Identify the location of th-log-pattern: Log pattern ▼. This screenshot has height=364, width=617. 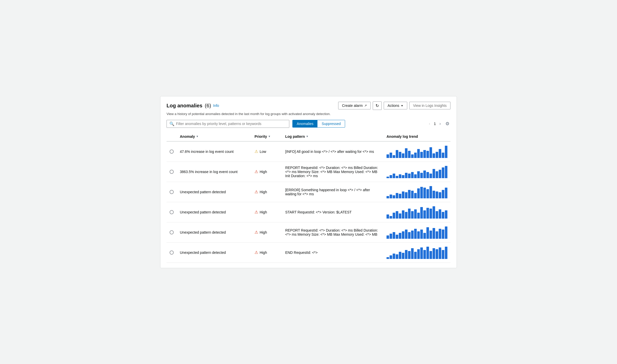
(333, 136).